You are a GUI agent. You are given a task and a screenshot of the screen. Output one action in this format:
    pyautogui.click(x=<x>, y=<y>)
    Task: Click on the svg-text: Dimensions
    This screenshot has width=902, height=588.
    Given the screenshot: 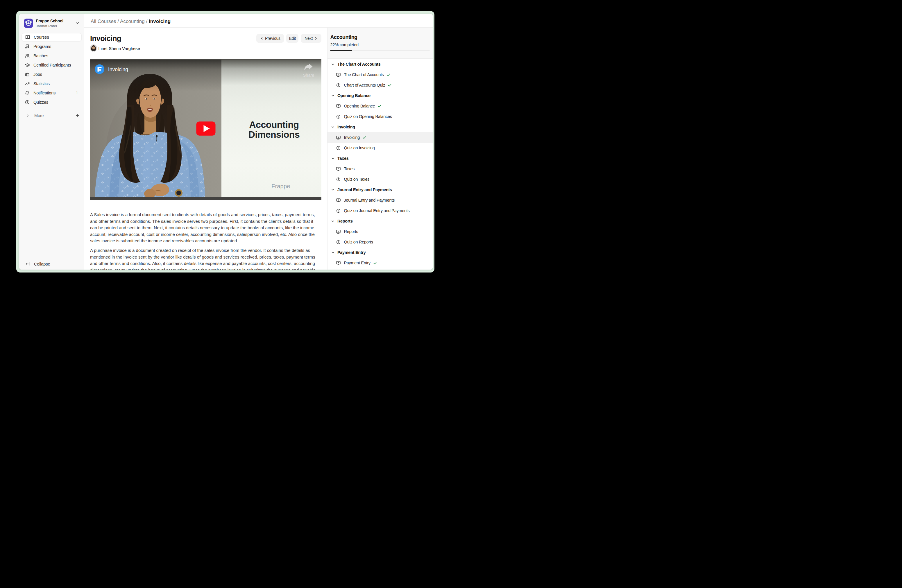 What is the action you would take?
    pyautogui.click(x=274, y=134)
    